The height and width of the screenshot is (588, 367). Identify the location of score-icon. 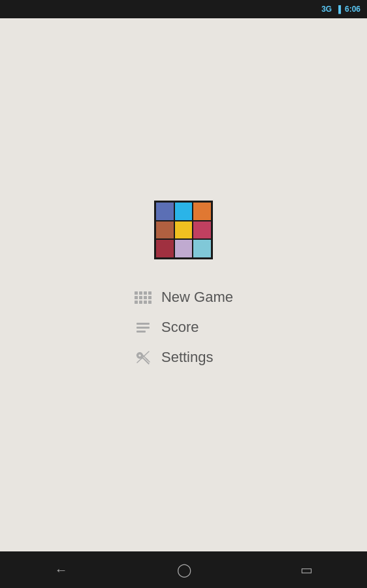
(143, 327).